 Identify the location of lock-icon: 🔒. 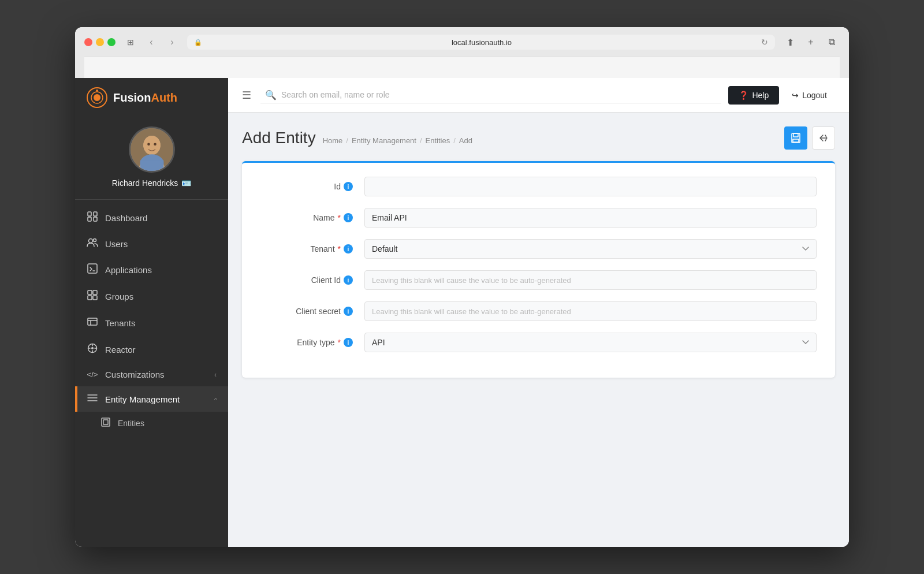
(198, 43).